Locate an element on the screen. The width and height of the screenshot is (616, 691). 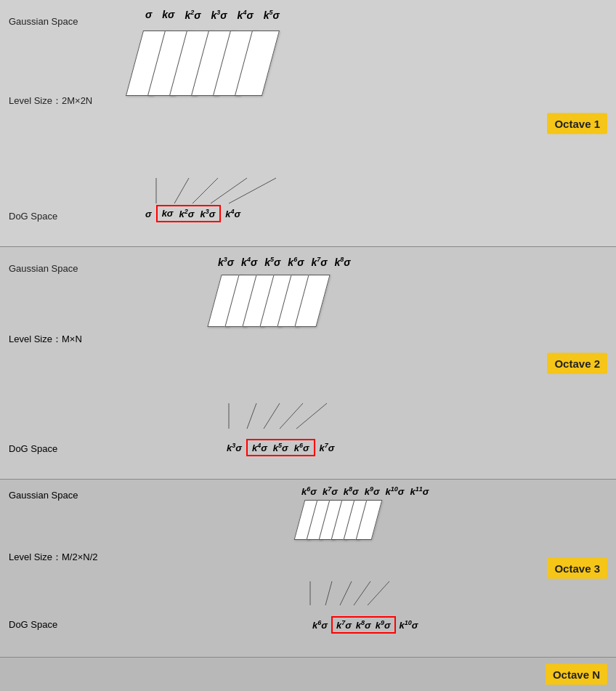
gaussian-formulas-1: σ kσ k2σ k3σ k4σ k5σ is located at coordinates (212, 15).